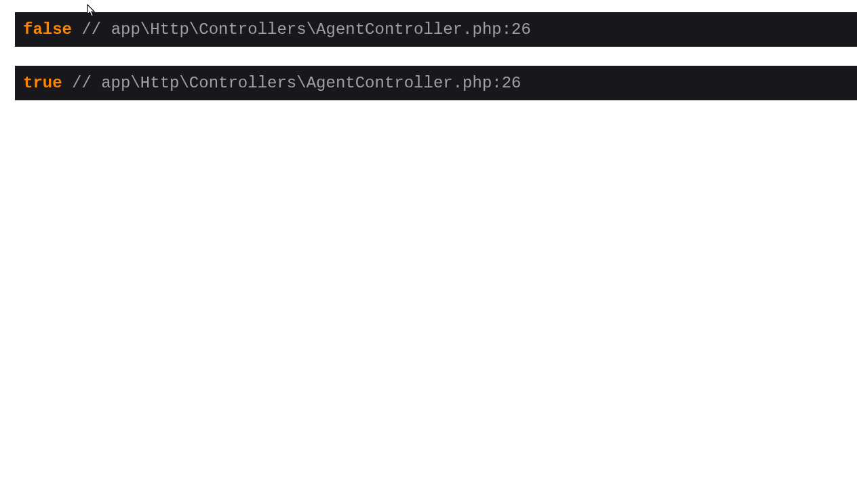  I want to click on dump-output-row: true // app\Http\Controllers\AgentContro…, so click(436, 83).